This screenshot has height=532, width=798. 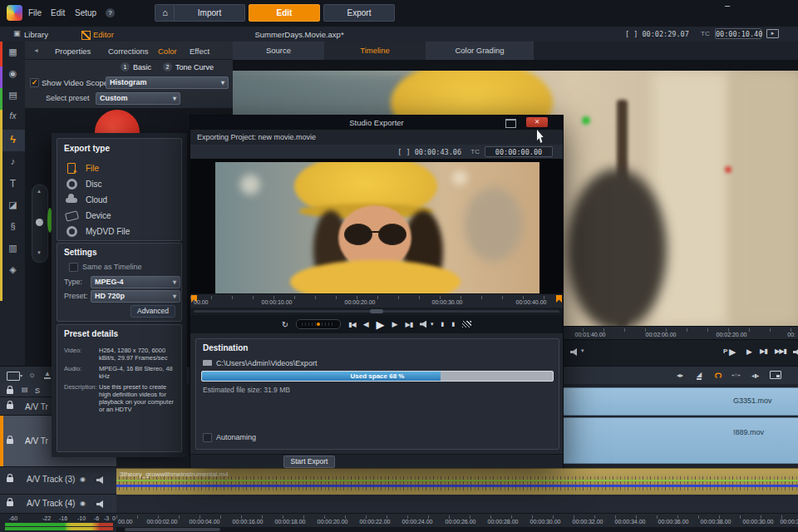 What do you see at coordinates (135, 296) in the screenshot?
I see `preset-dropdown: ▾HD 720p` at bounding box center [135, 296].